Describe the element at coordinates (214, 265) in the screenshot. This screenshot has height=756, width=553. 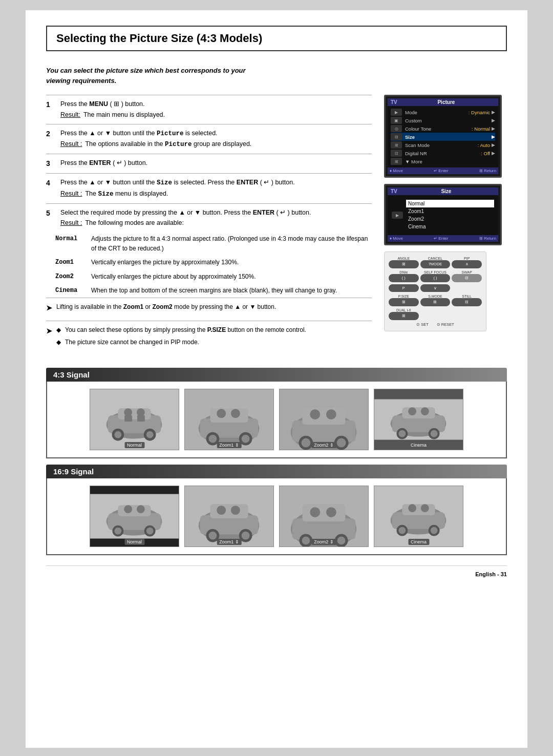
I see `mode-list: Normal Adjusts the picture to fit a 4:3 …` at that location.